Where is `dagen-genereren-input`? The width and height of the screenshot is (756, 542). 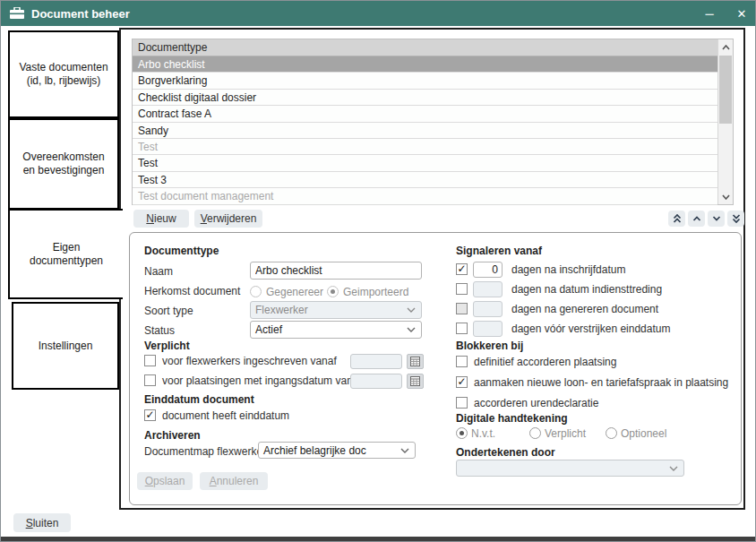 dagen-genereren-input is located at coordinates (487, 309).